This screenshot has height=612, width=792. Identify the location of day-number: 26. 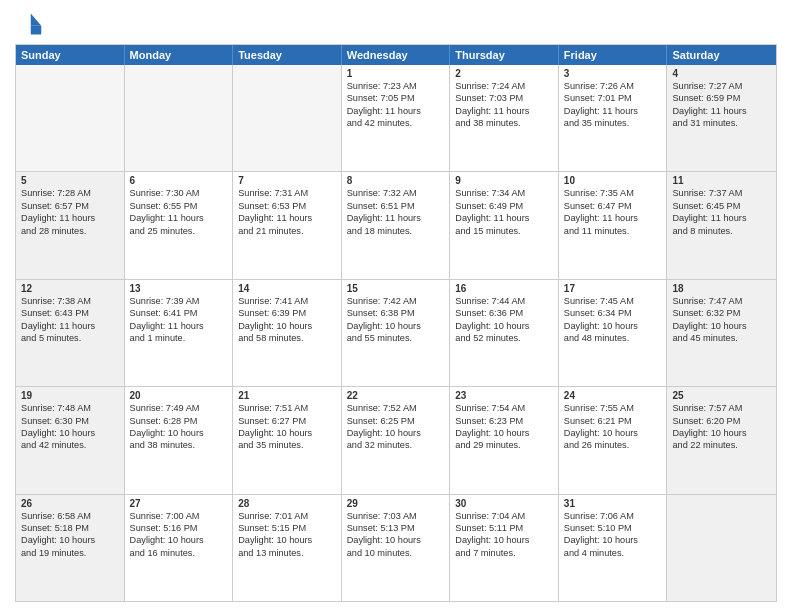
(70, 504).